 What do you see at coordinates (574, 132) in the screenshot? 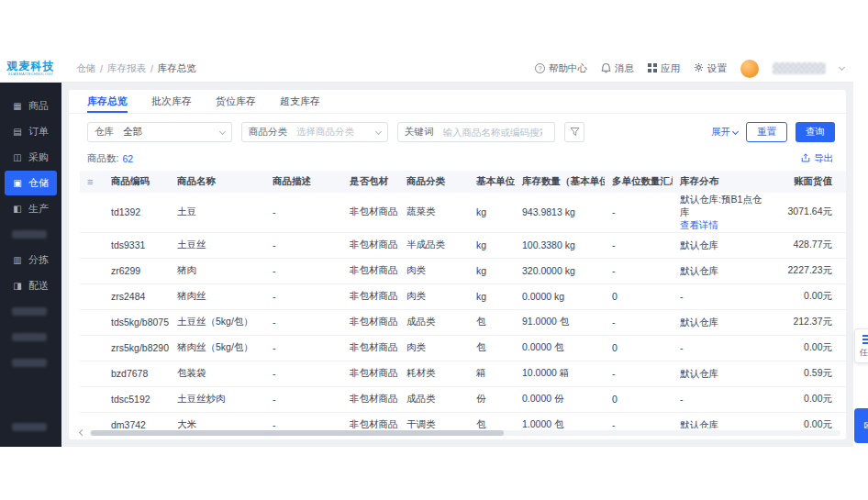
I see `advanced-filter-button` at bounding box center [574, 132].